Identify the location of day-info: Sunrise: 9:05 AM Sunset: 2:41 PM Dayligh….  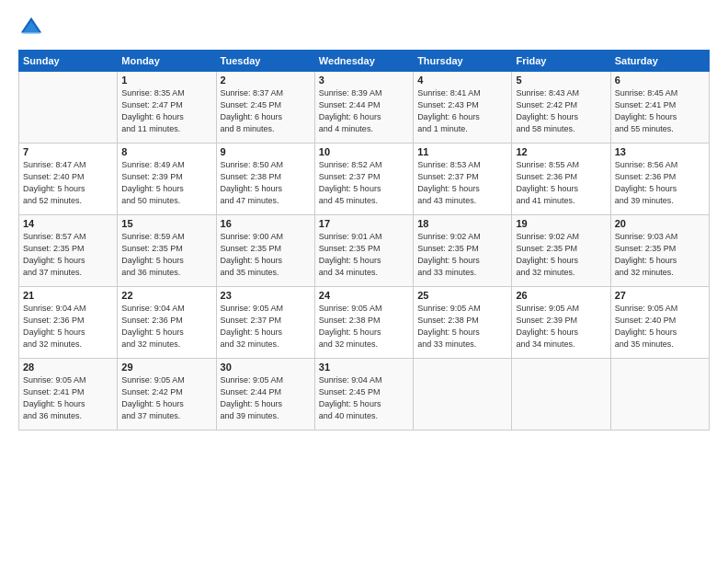
(68, 398).